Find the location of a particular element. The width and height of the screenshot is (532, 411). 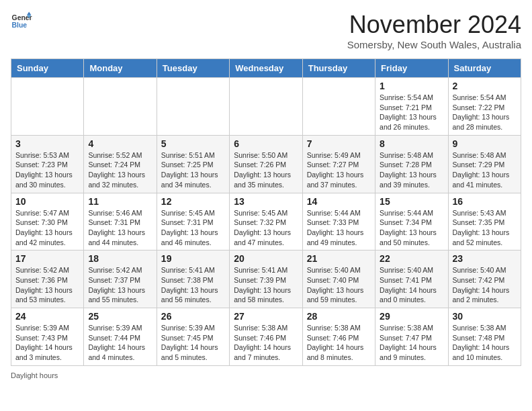

day-number: 18 is located at coordinates (120, 259).